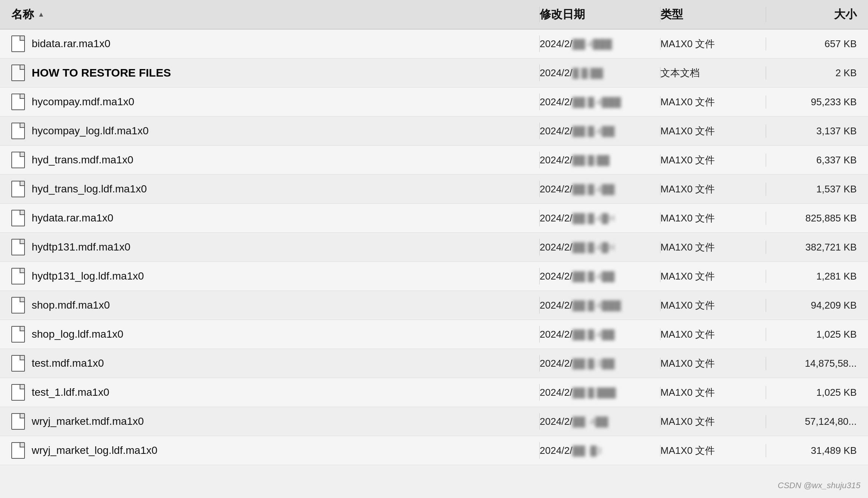 This screenshot has height=498, width=868. I want to click on file-name-cell: hycompay.mdf.ma1x0, so click(275, 102).